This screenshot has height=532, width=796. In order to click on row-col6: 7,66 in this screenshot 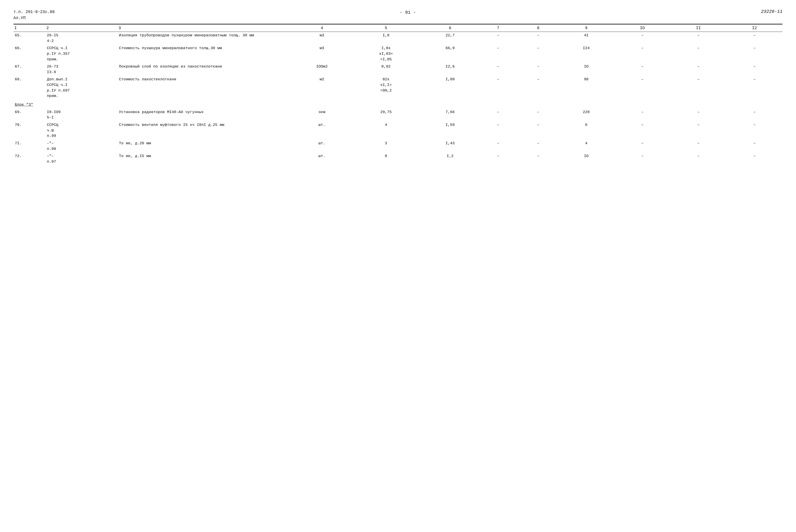, I will do `click(450, 115)`.